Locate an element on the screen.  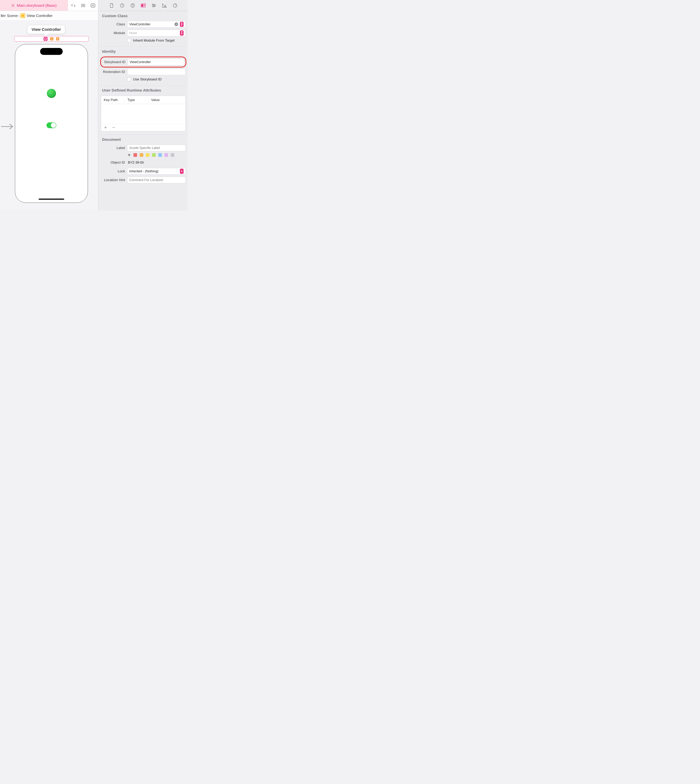
lock-value: Inherited - (Nothing) is located at coordinates (144, 171).